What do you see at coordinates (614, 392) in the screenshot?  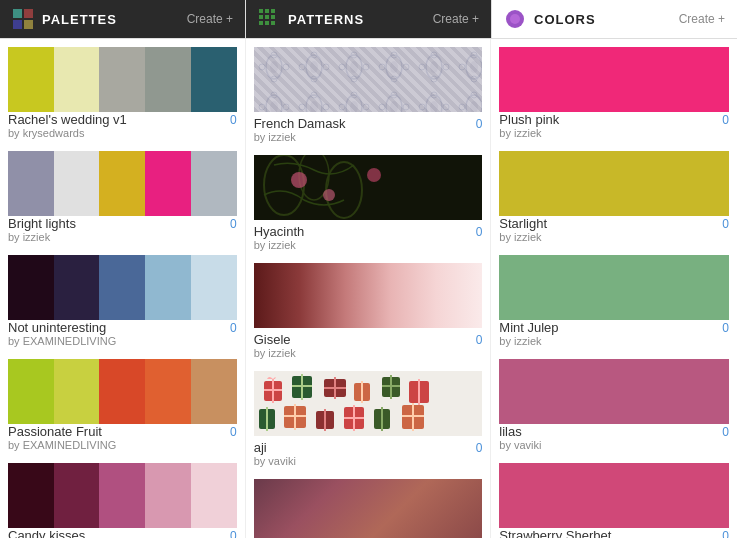 I see `color-swatch-lilas` at bounding box center [614, 392].